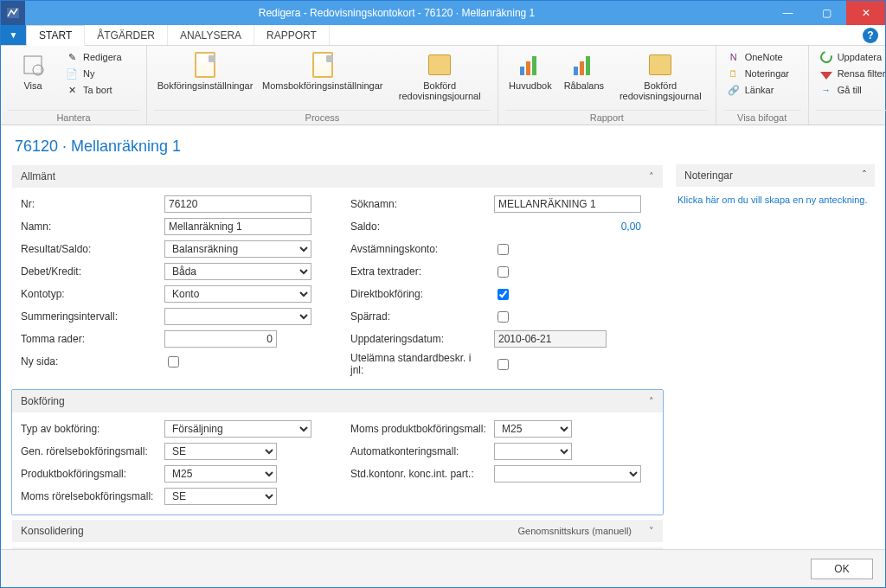 The width and height of the screenshot is (886, 588). What do you see at coordinates (709, 176) in the screenshot?
I see `noteringar-title: Noteringar` at bounding box center [709, 176].